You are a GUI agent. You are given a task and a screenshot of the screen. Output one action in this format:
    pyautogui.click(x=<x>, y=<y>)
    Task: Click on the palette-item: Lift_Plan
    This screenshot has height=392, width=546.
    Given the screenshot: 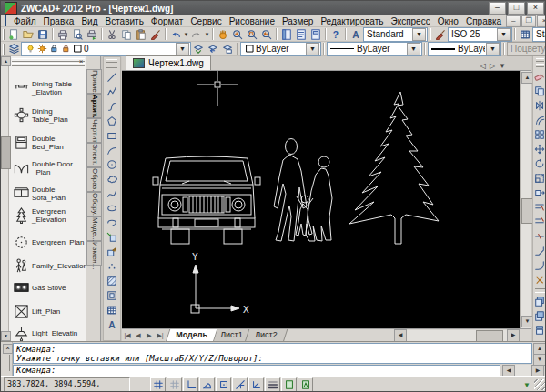 What is the action you would take?
    pyautogui.click(x=48, y=311)
    